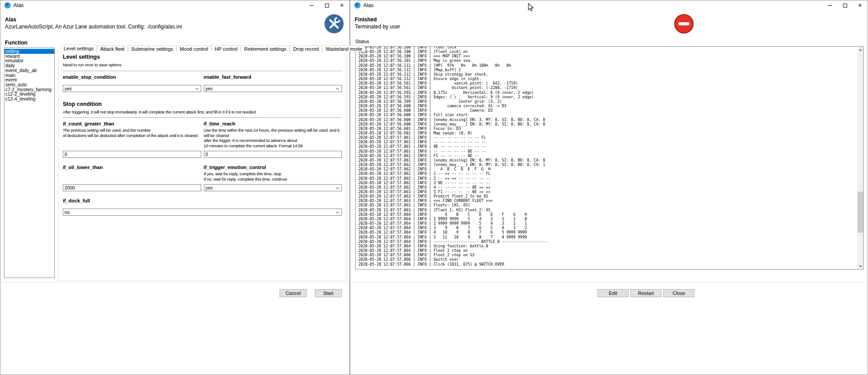 The image size is (868, 375). What do you see at coordinates (226, 48) in the screenshot?
I see `tab-hp-control: HP control` at bounding box center [226, 48].